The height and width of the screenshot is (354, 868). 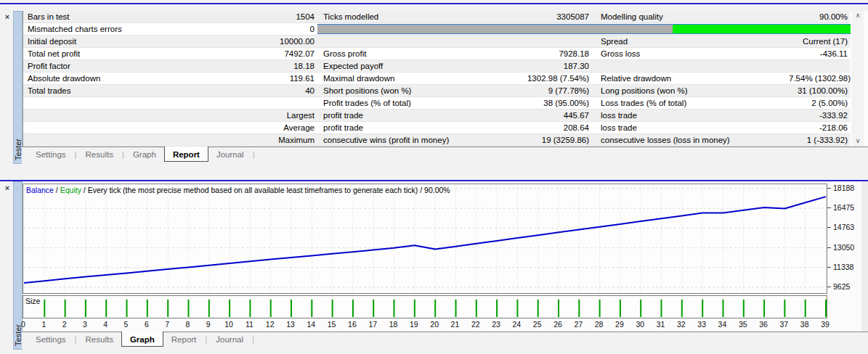 What do you see at coordinates (495, 29) in the screenshot?
I see `modelling-quality-bar-gray` at bounding box center [495, 29].